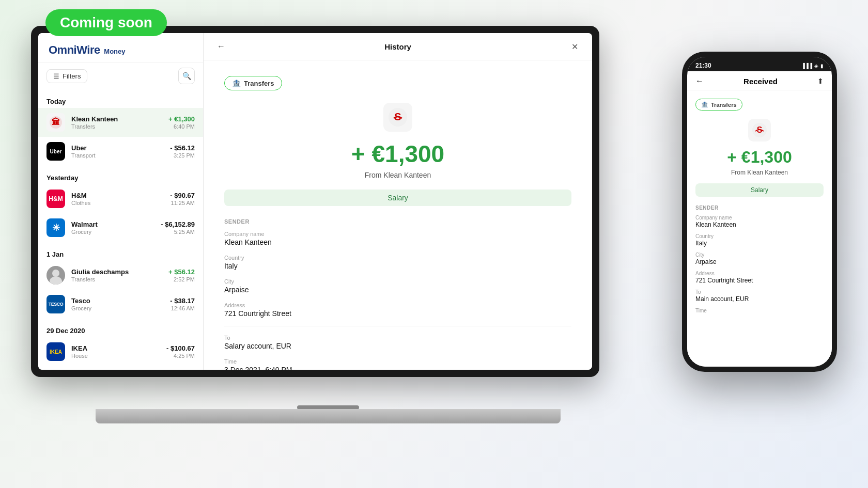 The height and width of the screenshot is (488, 868). I want to click on city-field: City Arpaise, so click(398, 286).